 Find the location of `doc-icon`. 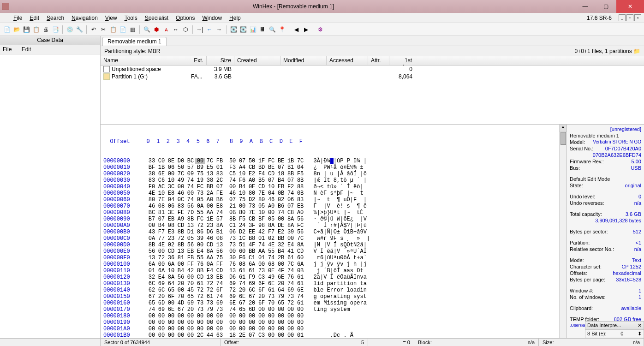

doc-icon is located at coordinates (6, 18).